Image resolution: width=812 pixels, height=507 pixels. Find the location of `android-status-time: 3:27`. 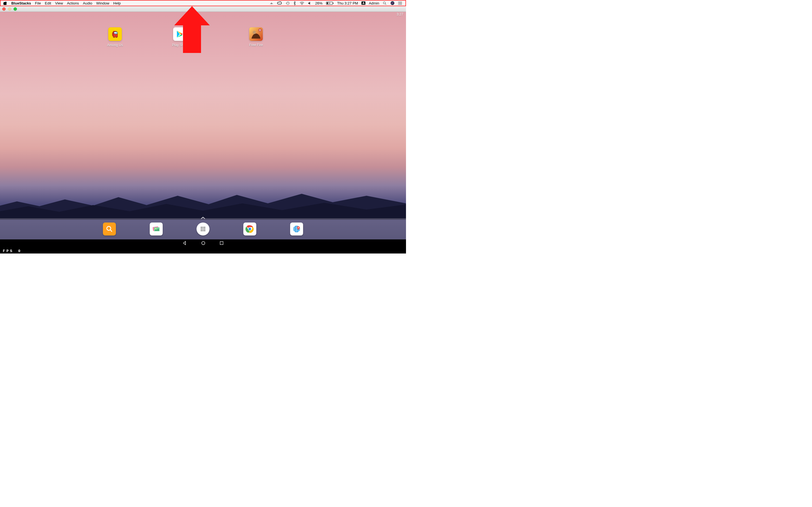

android-status-time: 3:27 is located at coordinates (400, 14).